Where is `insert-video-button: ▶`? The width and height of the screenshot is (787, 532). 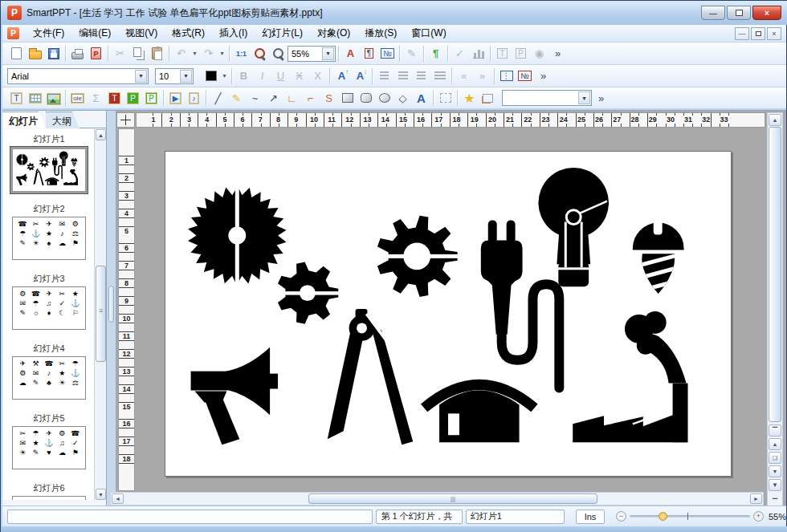 insert-video-button: ▶ is located at coordinates (175, 98).